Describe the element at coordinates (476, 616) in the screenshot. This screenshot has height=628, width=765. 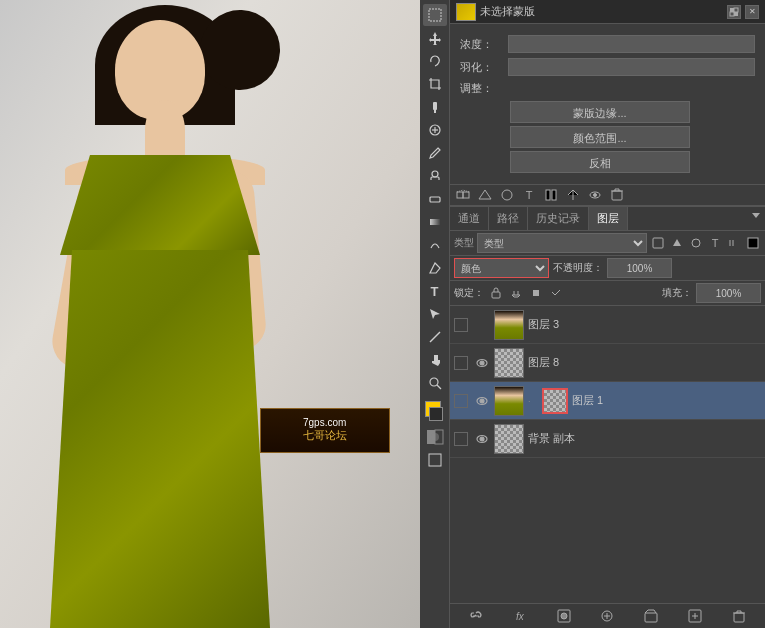
I see `layer-link-btn` at that location.